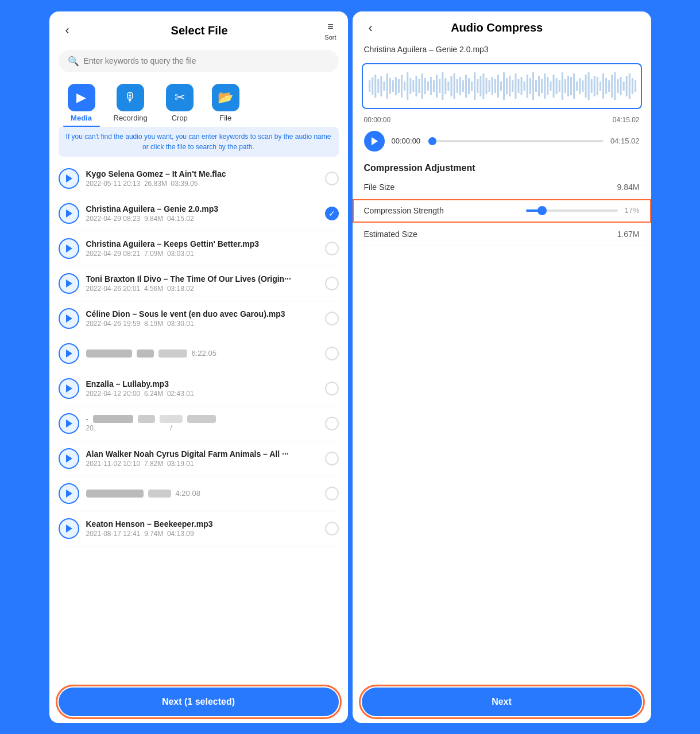 The image size is (700, 734). Describe the element at coordinates (407, 141) in the screenshot. I see `playback-current: 00:00:00` at that location.